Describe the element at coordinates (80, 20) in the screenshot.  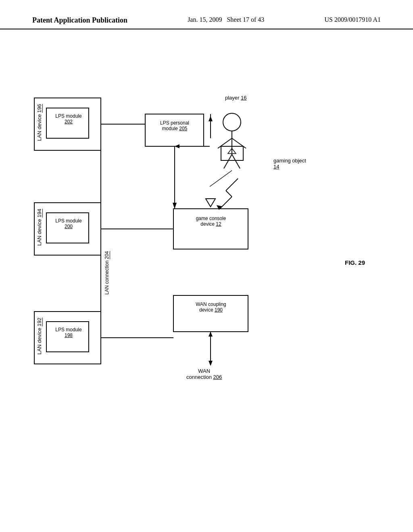
I see `publication-title: Patent Application Publication` at that location.